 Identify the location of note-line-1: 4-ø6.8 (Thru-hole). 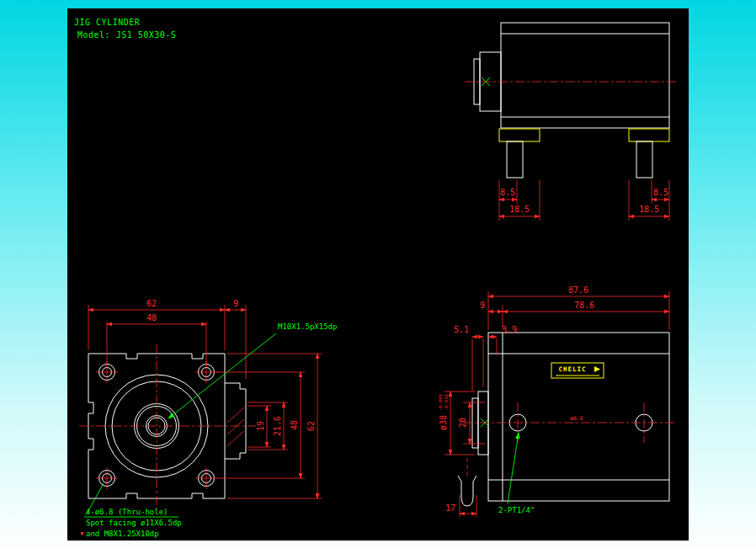
(127, 512).